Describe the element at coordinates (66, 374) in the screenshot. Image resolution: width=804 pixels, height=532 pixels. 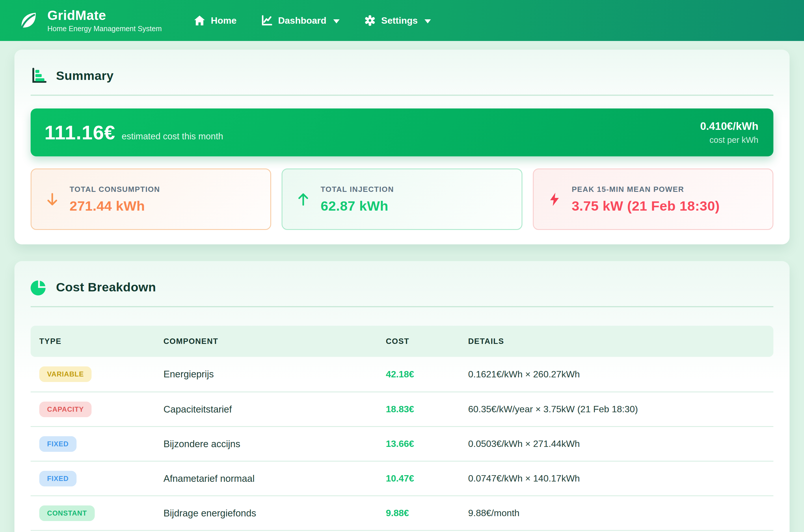
I see `type-badge: VARIABLE` at that location.